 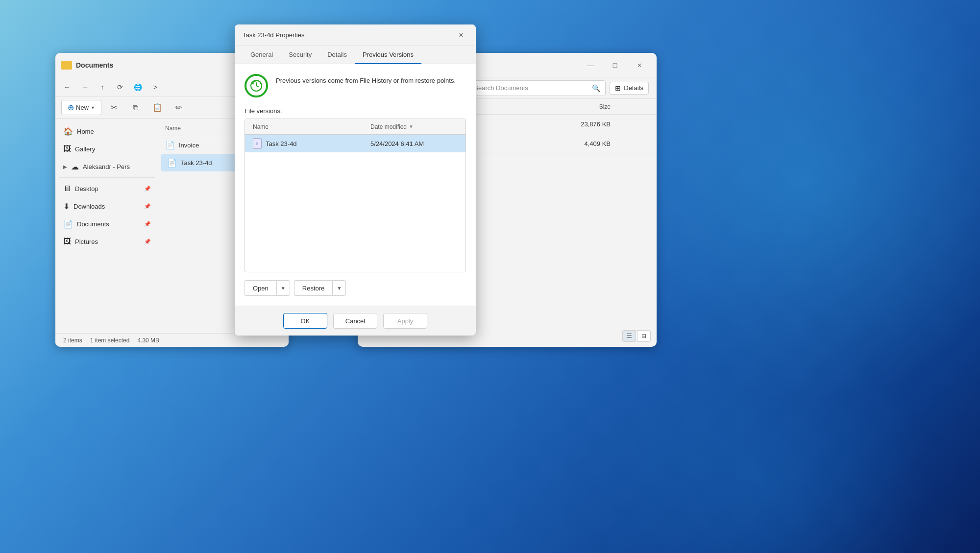 What do you see at coordinates (639, 65) in the screenshot?
I see `close-btn: ×` at bounding box center [639, 65].